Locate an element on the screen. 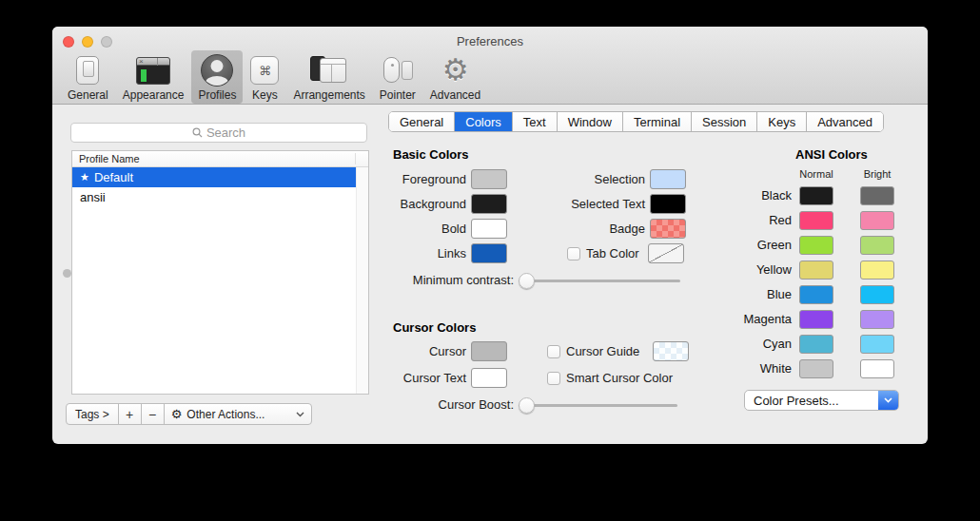 The height and width of the screenshot is (521, 980). ansi-green-label: Green is located at coordinates (750, 245).